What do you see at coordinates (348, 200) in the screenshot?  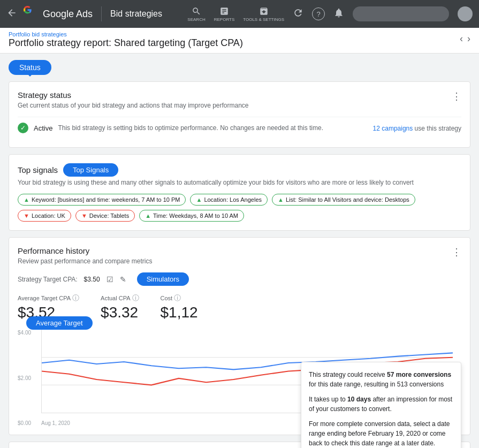 I see `signal-text-2: List: Similar to All Visitors and device…` at bounding box center [348, 200].